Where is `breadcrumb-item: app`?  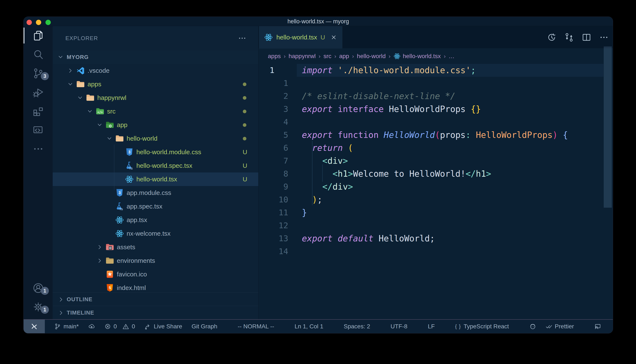
breadcrumb-item: app is located at coordinates (344, 56).